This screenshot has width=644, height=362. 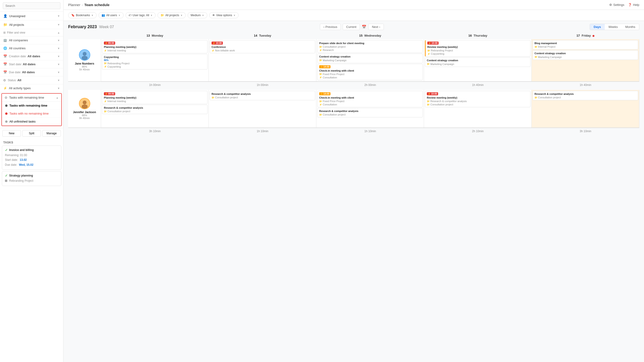 I want to click on person-time-jennifer: 9h 40min, so click(x=84, y=118).